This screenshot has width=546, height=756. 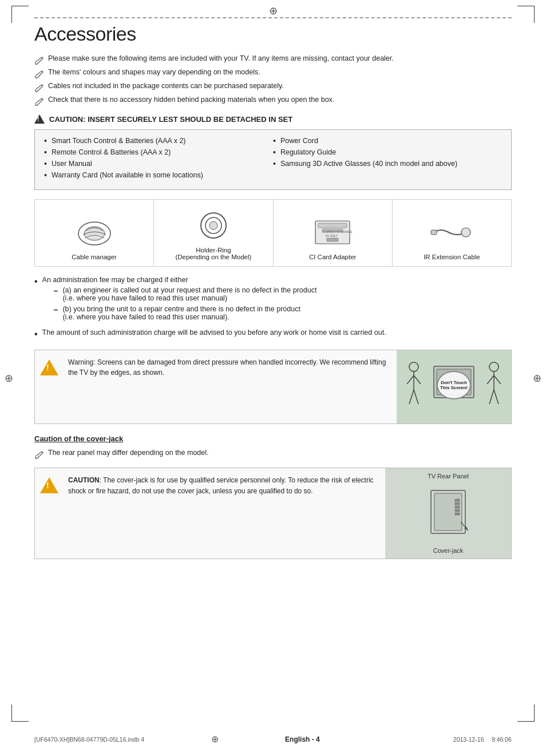 What do you see at coordinates (454, 382) in the screenshot?
I see `dont-touch-line1: Don't Touch` at bounding box center [454, 382].